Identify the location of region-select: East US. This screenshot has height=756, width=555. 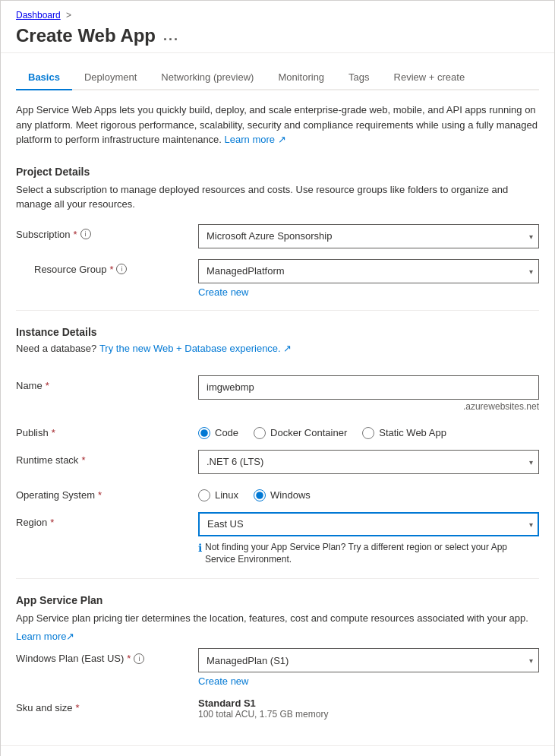
(369, 524).